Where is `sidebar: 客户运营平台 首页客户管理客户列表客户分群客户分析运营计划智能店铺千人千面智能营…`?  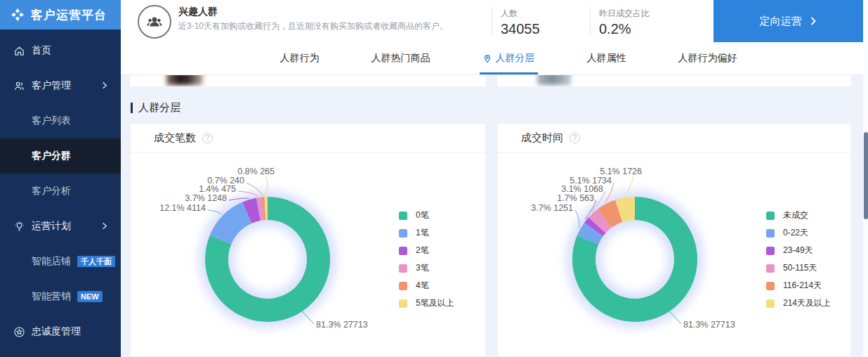
sidebar: 客户运营平台 首页客户管理客户列表客户分群客户分析运营计划智能店铺千人千面智能营… is located at coordinates (60, 178).